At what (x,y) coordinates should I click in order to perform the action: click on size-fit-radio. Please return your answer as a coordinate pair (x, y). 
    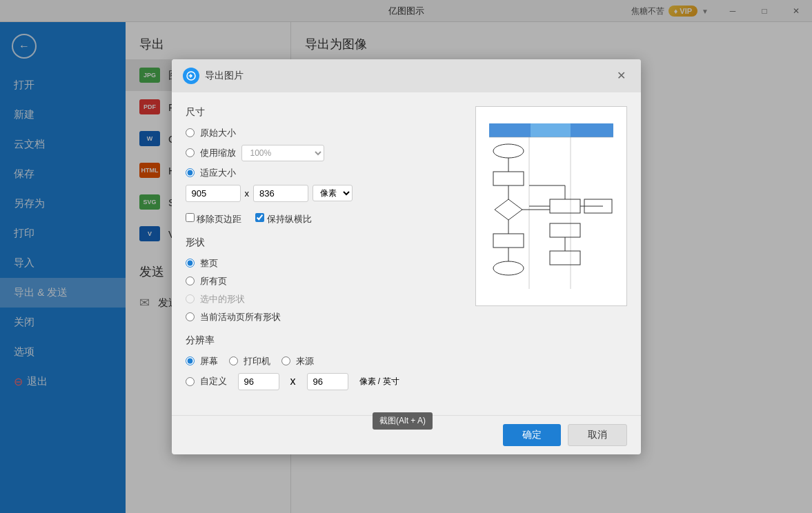
    Looking at the image, I should click on (190, 172).